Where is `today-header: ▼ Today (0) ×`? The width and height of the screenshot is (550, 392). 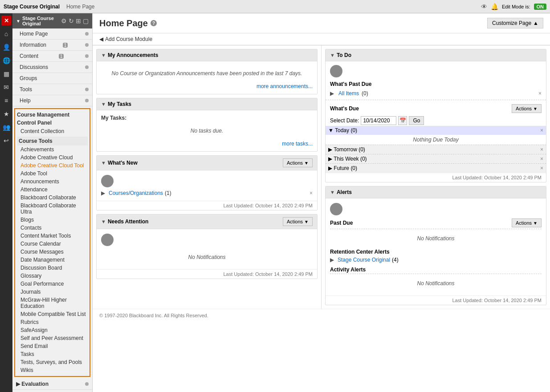
today-header: ▼ Today (0) × is located at coordinates (436, 130).